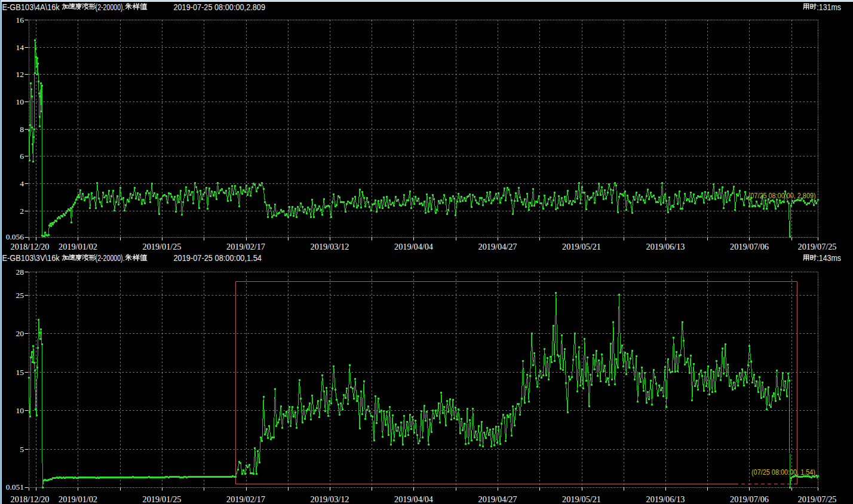  What do you see at coordinates (16, 236) in the screenshot?
I see `svg-text: 0.056` at bounding box center [16, 236].